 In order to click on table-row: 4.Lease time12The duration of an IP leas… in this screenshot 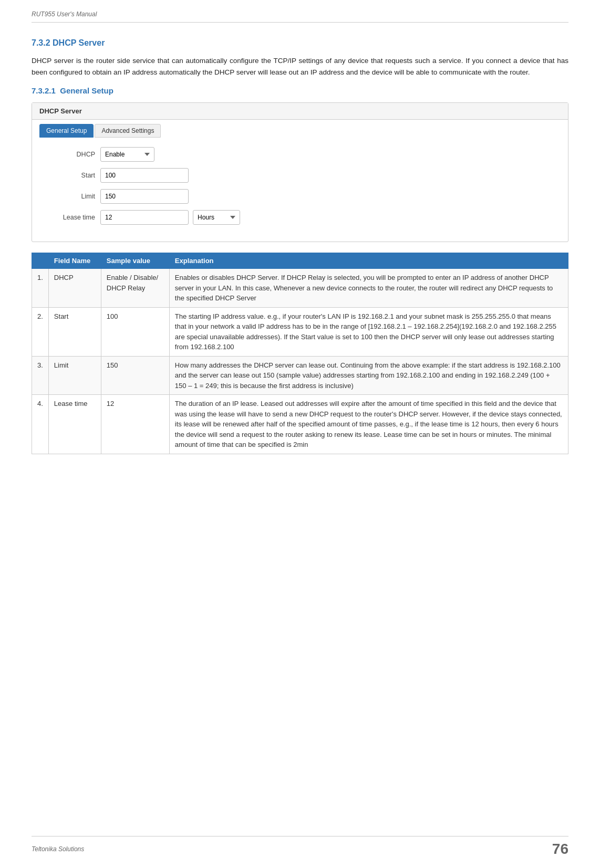, I will do `click(301, 424)`.